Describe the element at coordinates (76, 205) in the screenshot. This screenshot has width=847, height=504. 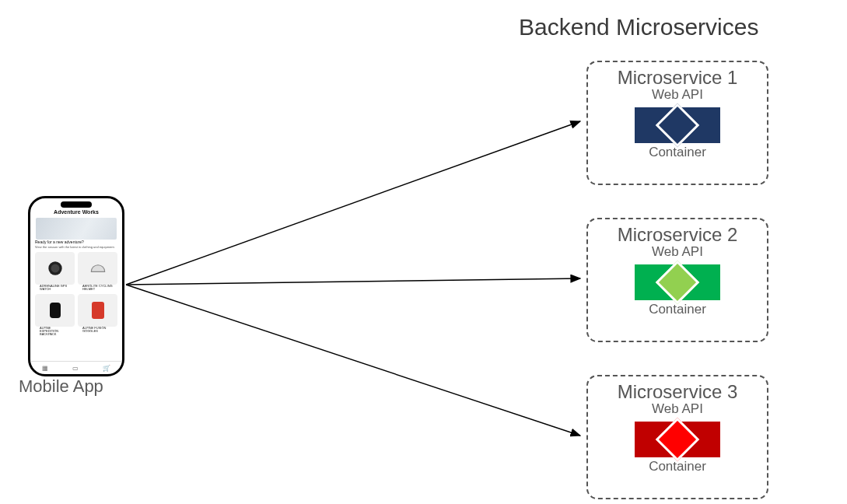
I see `phone-notch` at that location.